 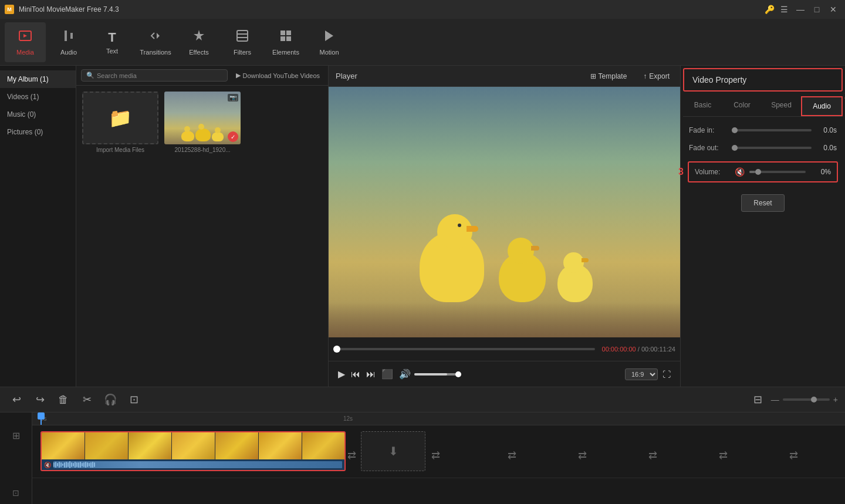 What do you see at coordinates (87, 400) in the screenshot?
I see `split-button: ✂` at bounding box center [87, 400].